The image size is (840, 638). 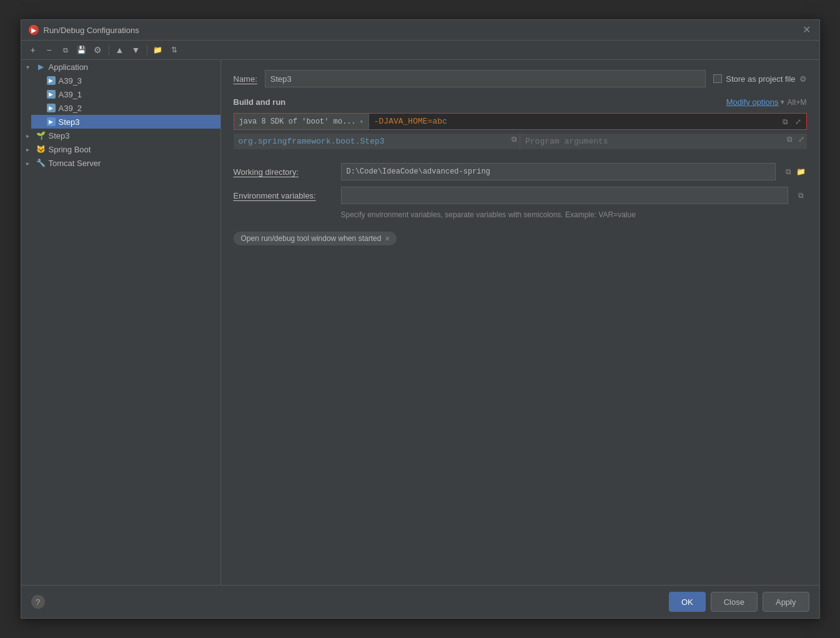 What do you see at coordinates (514, 139) in the screenshot?
I see `class-copy-btn: ⧉` at bounding box center [514, 139].